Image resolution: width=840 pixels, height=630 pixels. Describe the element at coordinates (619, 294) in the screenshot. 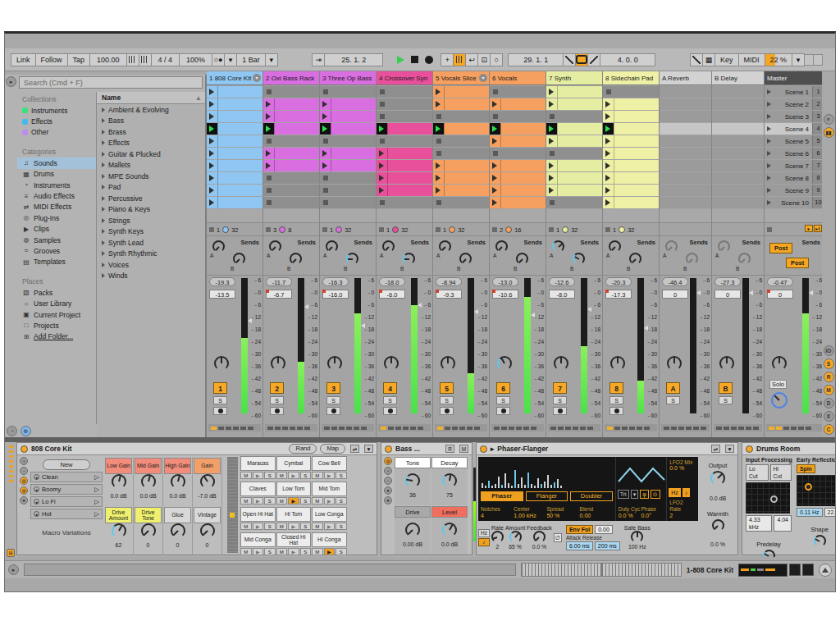

I see `volume-field: -17.3` at that location.